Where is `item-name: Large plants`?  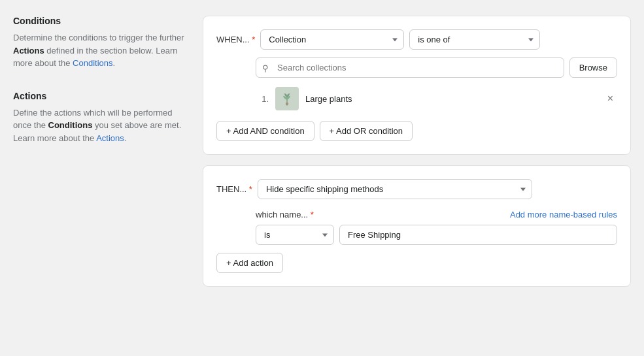
item-name: Large plants is located at coordinates (451, 99).